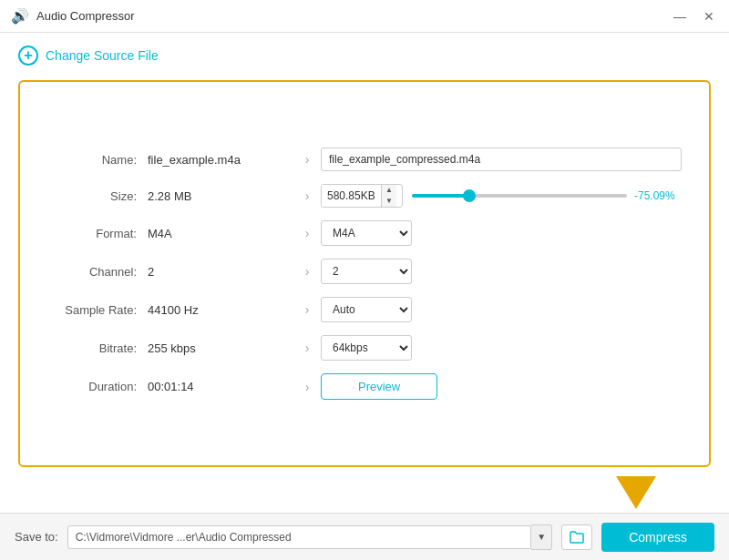 The height and width of the screenshot is (560, 729). I want to click on size-slider-wrap: -75.09%, so click(547, 196).